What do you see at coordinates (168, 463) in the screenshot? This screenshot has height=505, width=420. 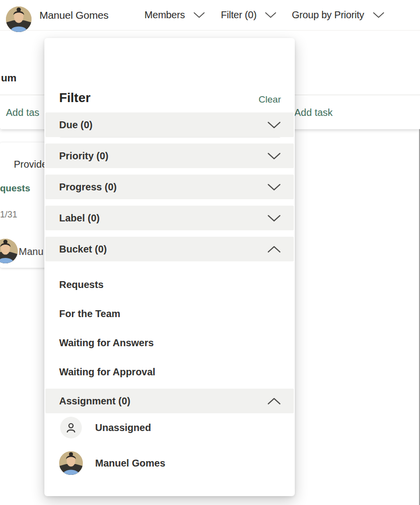 I see `assignment-option-manuel-gomes: Manuel Gomes` at bounding box center [168, 463].